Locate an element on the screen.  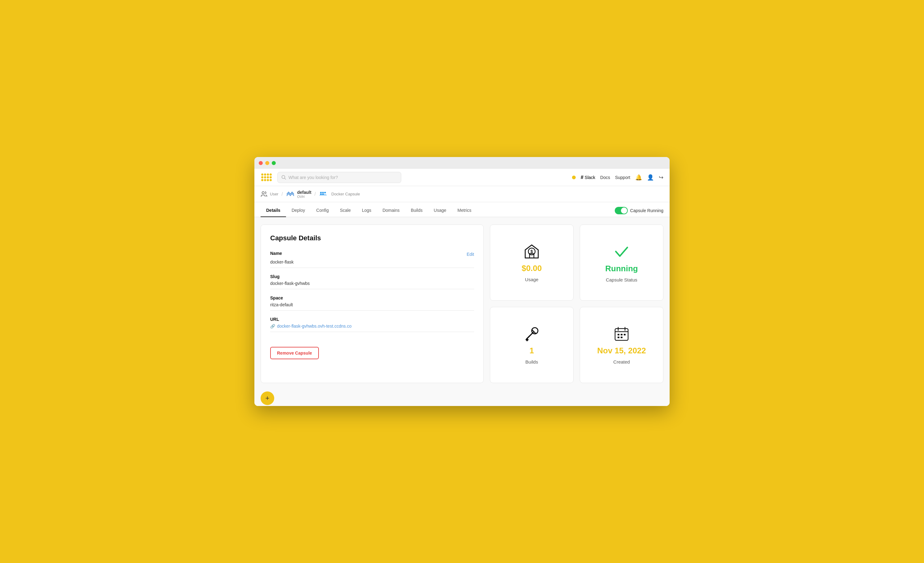
stats-row-1: $ $0.00 Usage Running Capsule Status is located at coordinates (577, 262).